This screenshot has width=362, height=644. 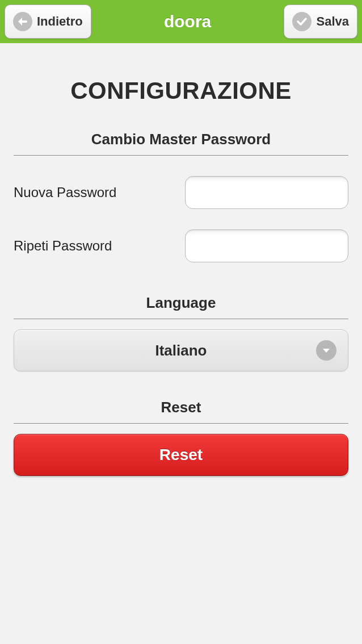 What do you see at coordinates (267, 246) in the screenshot?
I see `repeat-password-input` at bounding box center [267, 246].